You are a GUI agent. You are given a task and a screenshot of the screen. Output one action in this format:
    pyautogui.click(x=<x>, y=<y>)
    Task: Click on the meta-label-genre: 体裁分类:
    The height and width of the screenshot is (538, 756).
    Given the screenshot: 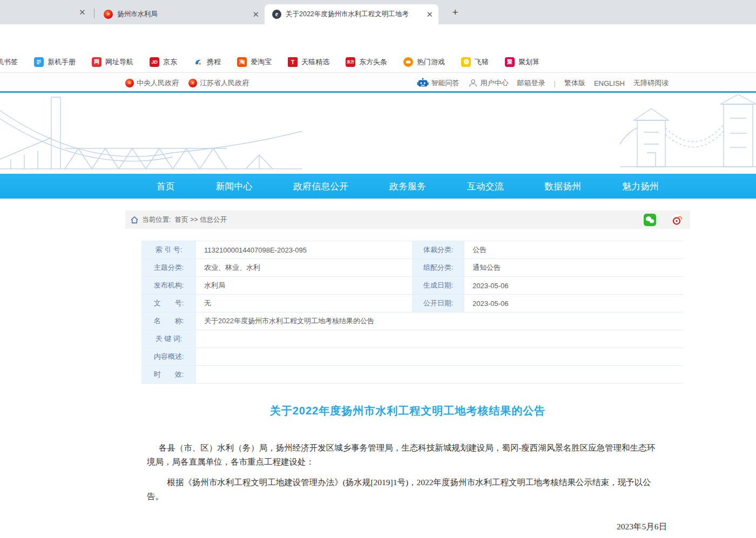 What is the action you would take?
    pyautogui.click(x=438, y=250)
    